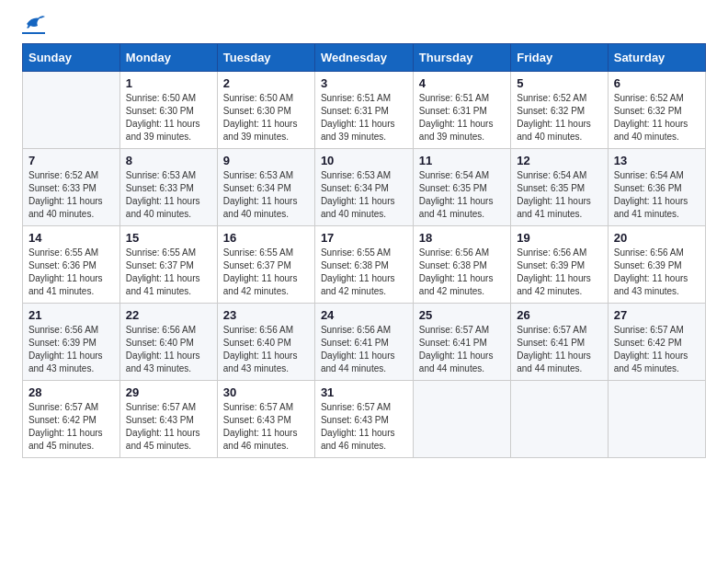 This screenshot has width=728, height=563. I want to click on calendar-header-wednesday: Wednesday, so click(364, 58).